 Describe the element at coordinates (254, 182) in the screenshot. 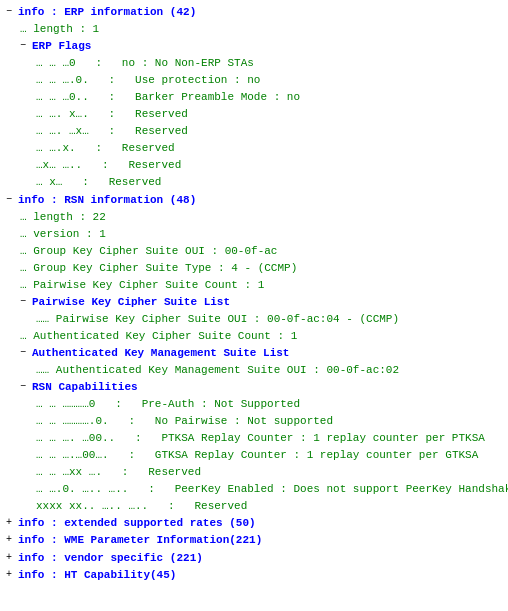

I see `erp-f8-node: … x… : Reserved` at that location.